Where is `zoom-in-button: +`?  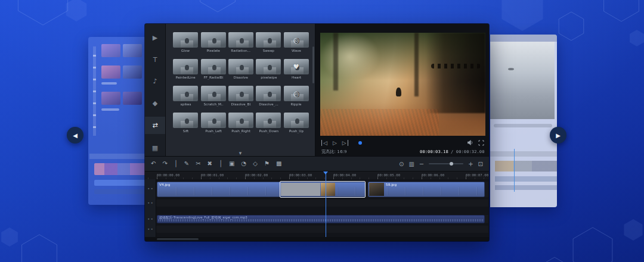 zoom-in-button: + is located at coordinates (470, 164).